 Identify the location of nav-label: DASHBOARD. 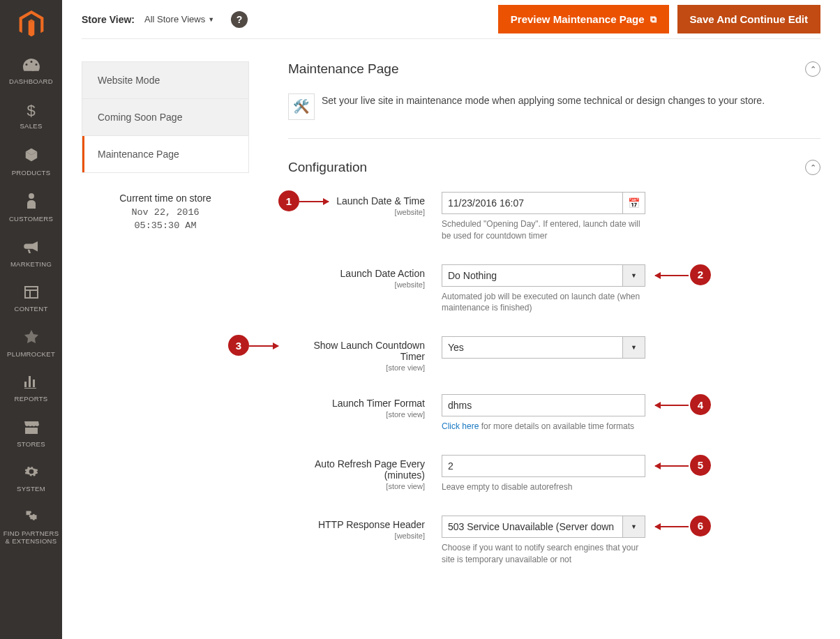
(31, 82).